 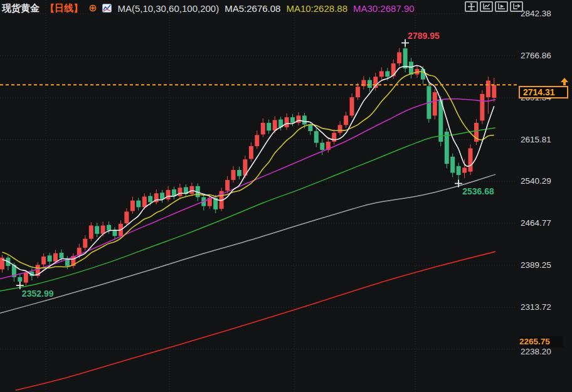 I want to click on price-up-arrow-stem, so click(x=564, y=84).